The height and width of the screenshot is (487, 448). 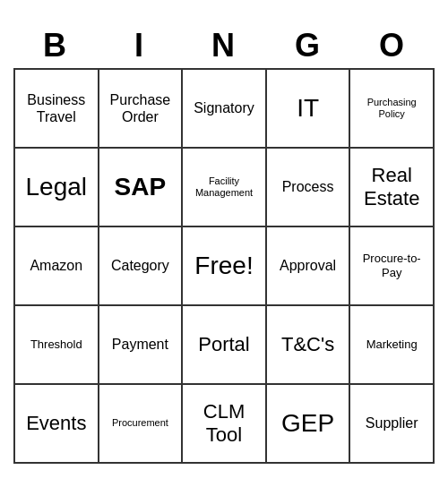 What do you see at coordinates (225, 424) in the screenshot?
I see `bingo-cell-22: CLM Tool` at bounding box center [225, 424].